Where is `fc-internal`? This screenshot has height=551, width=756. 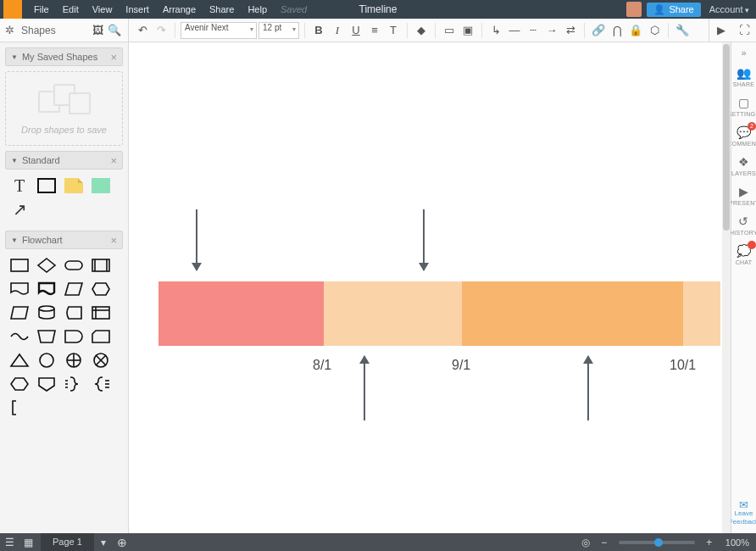
fc-internal is located at coordinates (101, 313).